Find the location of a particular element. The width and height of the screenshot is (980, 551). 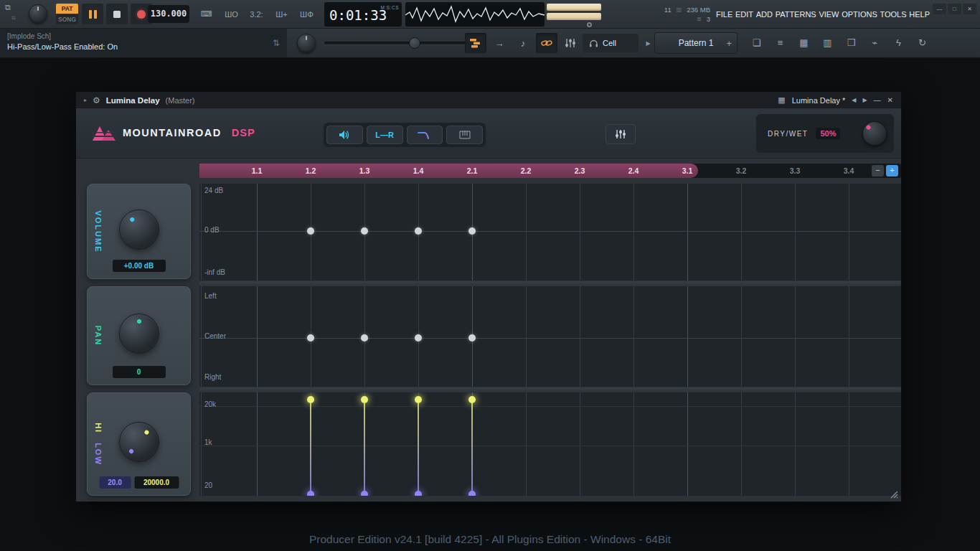

pattern-next-button: ▶ is located at coordinates (649, 43).